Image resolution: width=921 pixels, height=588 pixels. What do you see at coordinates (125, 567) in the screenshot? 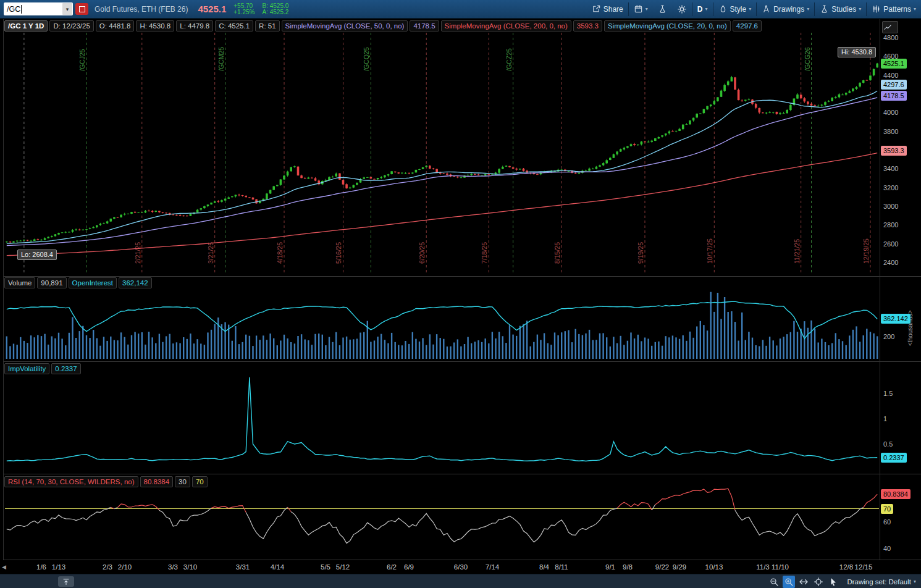
I see `x-axis-label: 2/10` at bounding box center [125, 567].